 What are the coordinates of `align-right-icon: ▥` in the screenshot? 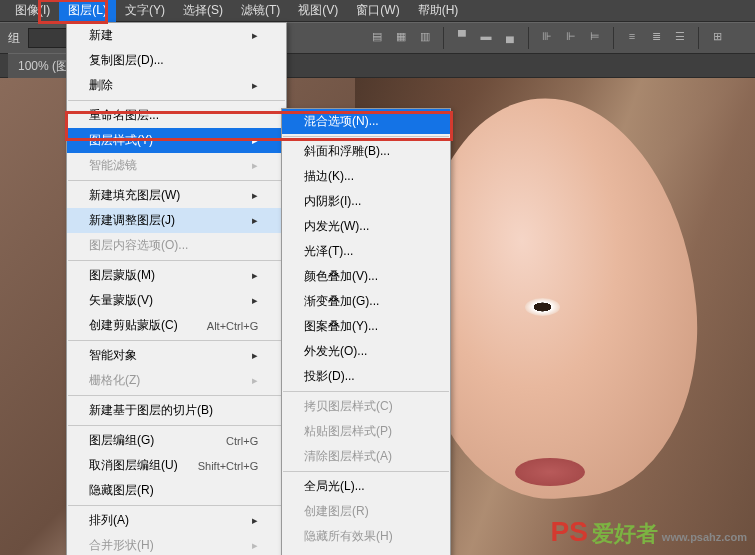 It's located at (425, 36).